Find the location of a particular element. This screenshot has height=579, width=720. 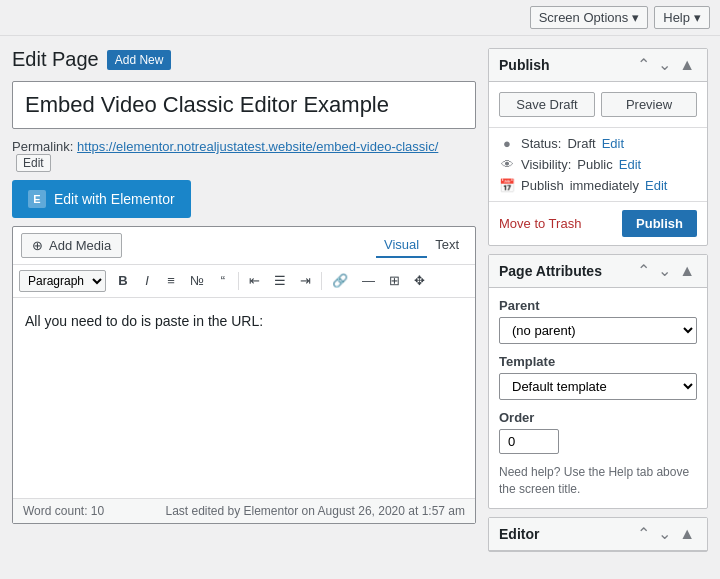

unordered-list-button: ≡ is located at coordinates (171, 281).